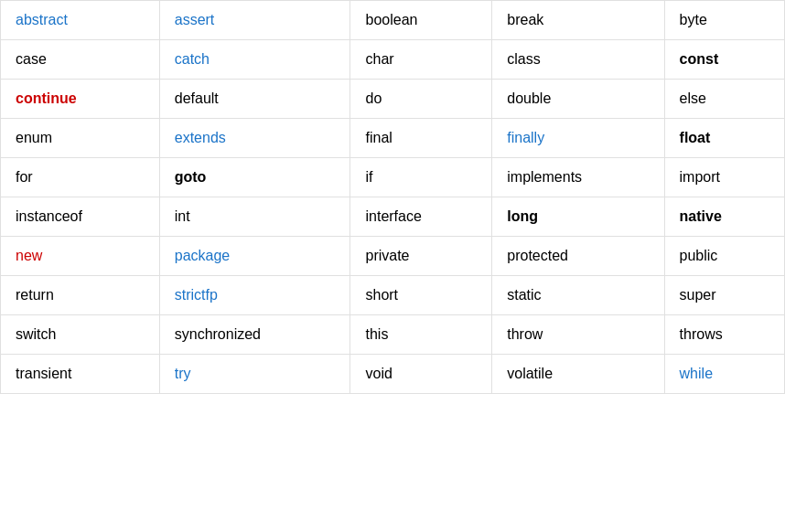  What do you see at coordinates (44, 373) in the screenshot?
I see `keyword-text: transient` at bounding box center [44, 373].